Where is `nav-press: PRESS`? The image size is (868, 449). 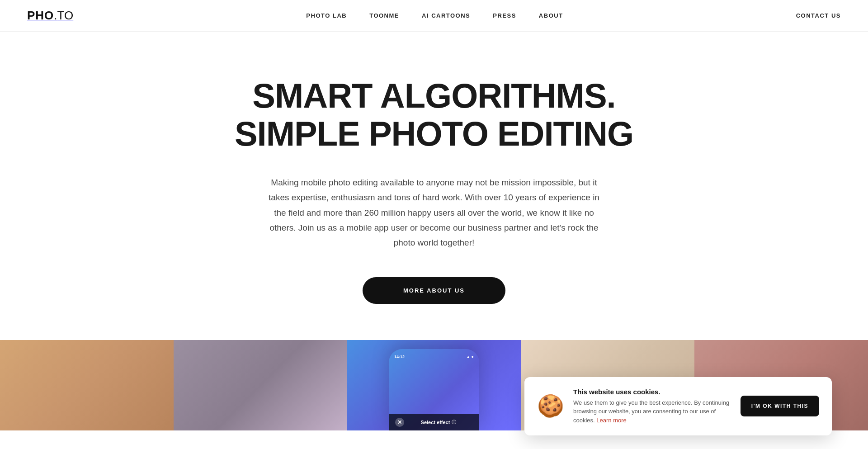
nav-press: PRESS is located at coordinates (505, 15).